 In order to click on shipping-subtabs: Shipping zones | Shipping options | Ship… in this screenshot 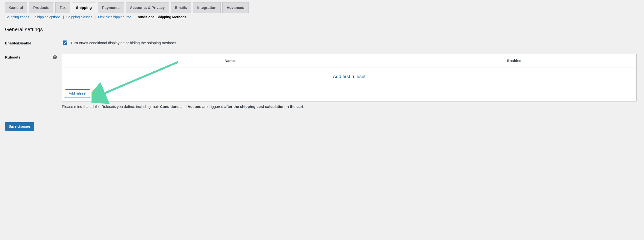, I will do `click(322, 17)`.